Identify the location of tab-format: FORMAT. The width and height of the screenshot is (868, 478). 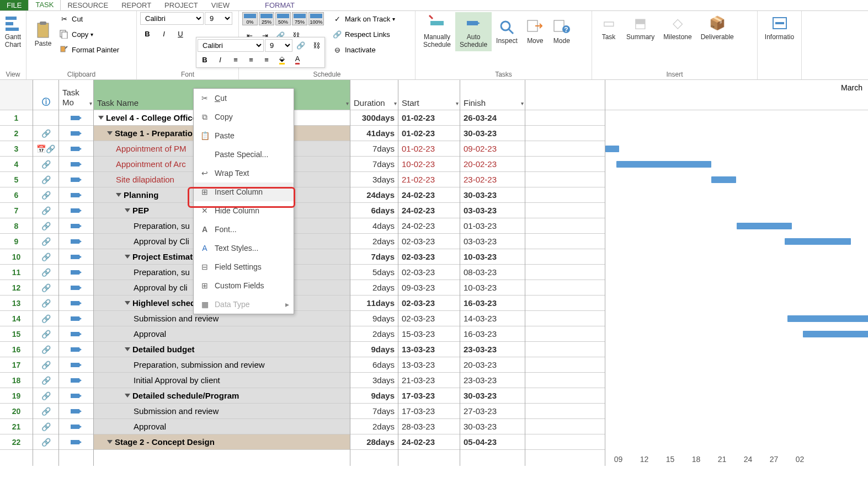
(280, 6).